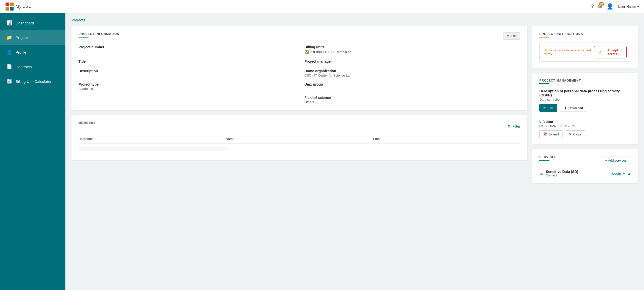 The image size is (644, 290). What do you see at coordinates (545, 134) in the screenshot?
I see `extend-icon: 📅` at bounding box center [545, 134].